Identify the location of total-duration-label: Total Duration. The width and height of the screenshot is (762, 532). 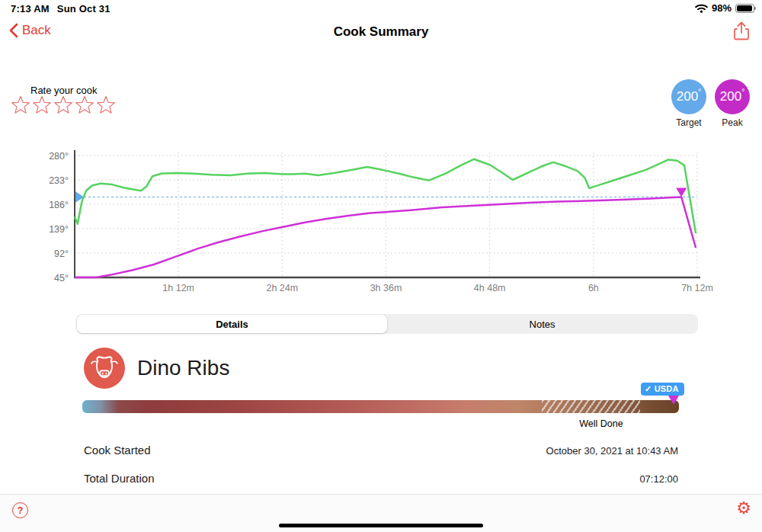
(119, 479).